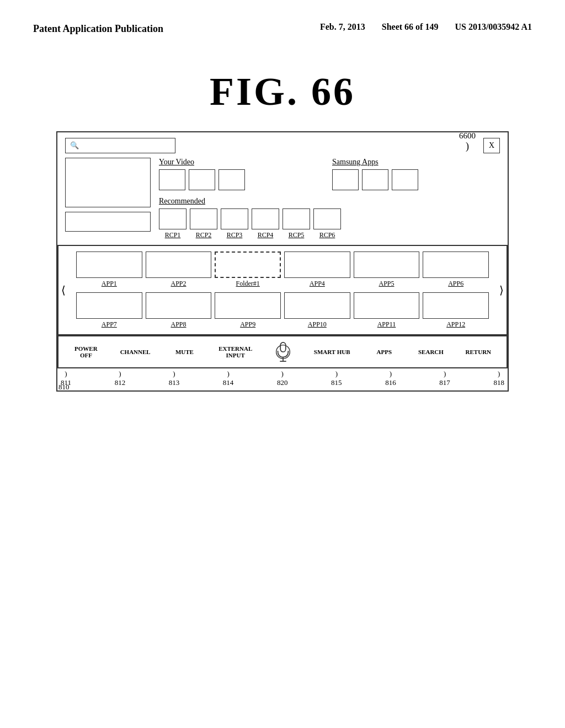 The image size is (565, 728). Describe the element at coordinates (502, 290) in the screenshot. I see `nav-right-arrow: ⟩` at that location.